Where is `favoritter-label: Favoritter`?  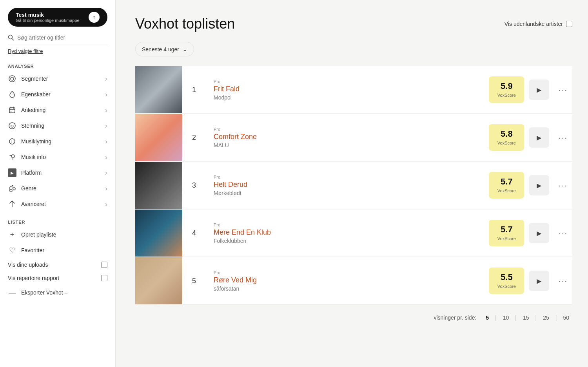
favoritter-label: Favoritter is located at coordinates (33, 250).